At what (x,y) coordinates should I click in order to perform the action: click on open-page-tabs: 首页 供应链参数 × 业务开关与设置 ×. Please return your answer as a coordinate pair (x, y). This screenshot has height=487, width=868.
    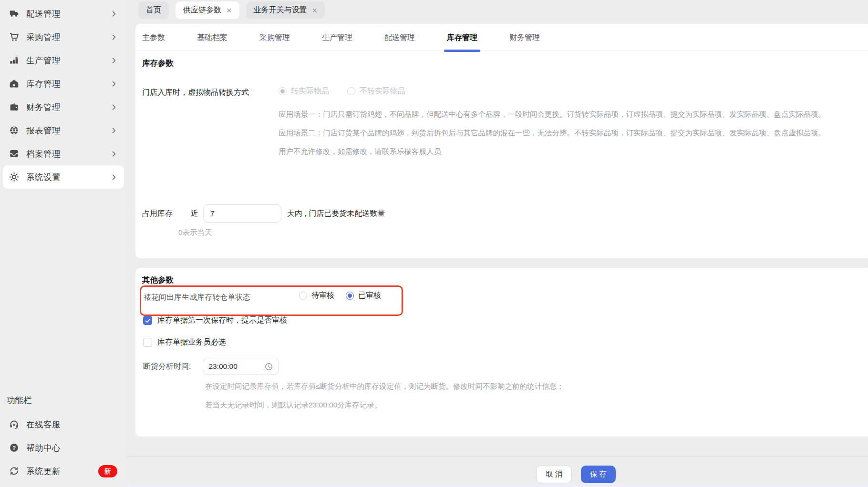
    Looking at the image, I should click on (232, 10).